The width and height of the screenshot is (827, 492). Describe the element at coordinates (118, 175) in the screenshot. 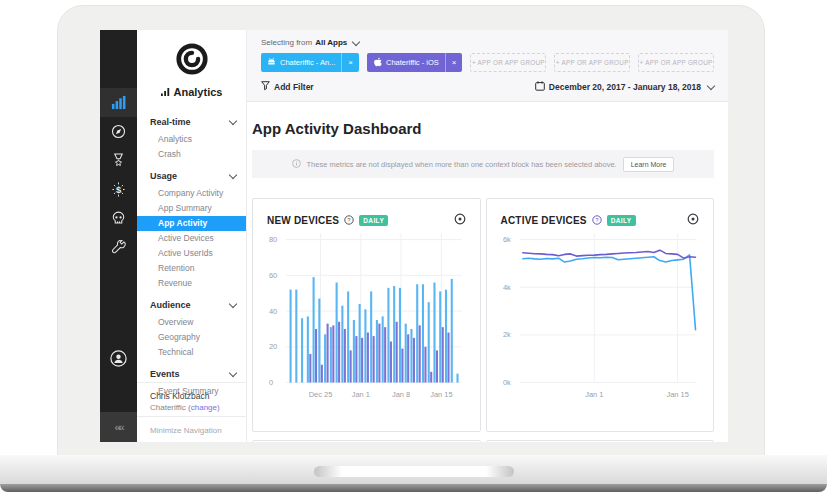

I see `rail-icon-list: $` at that location.